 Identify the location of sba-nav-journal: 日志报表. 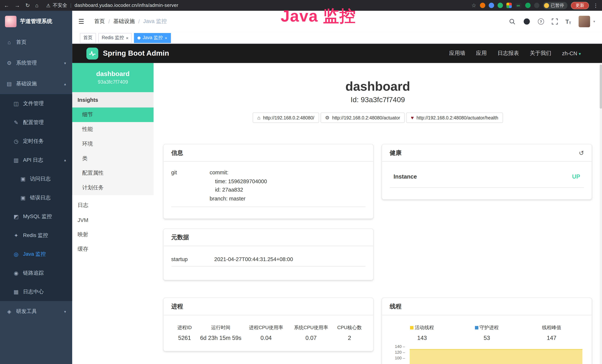
(508, 53).